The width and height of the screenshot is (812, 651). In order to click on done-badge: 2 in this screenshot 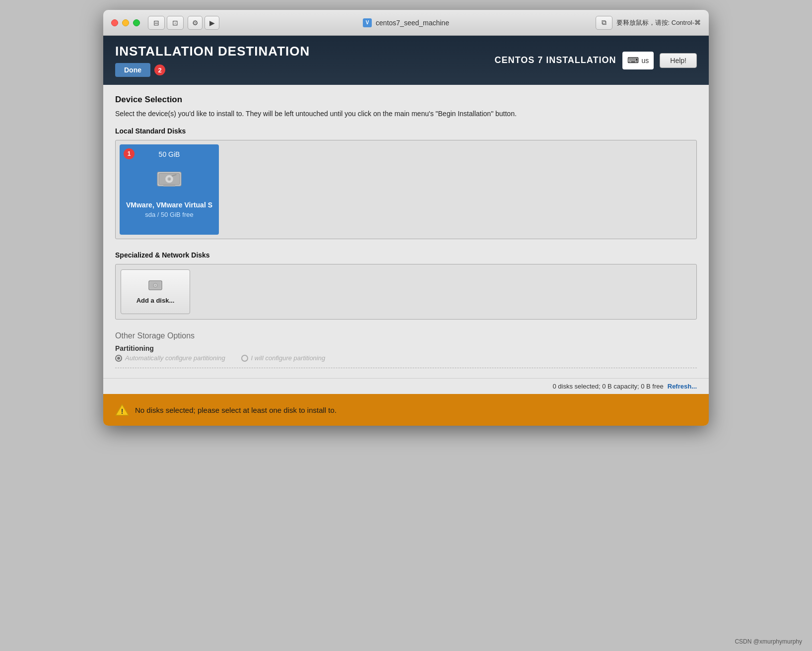, I will do `click(160, 70)`.